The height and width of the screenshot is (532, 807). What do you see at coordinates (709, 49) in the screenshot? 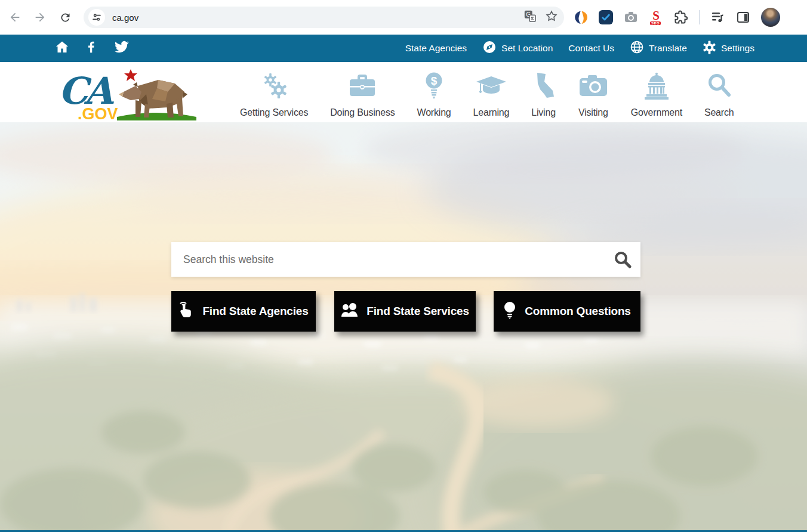
I see `gear-icon` at bounding box center [709, 49].